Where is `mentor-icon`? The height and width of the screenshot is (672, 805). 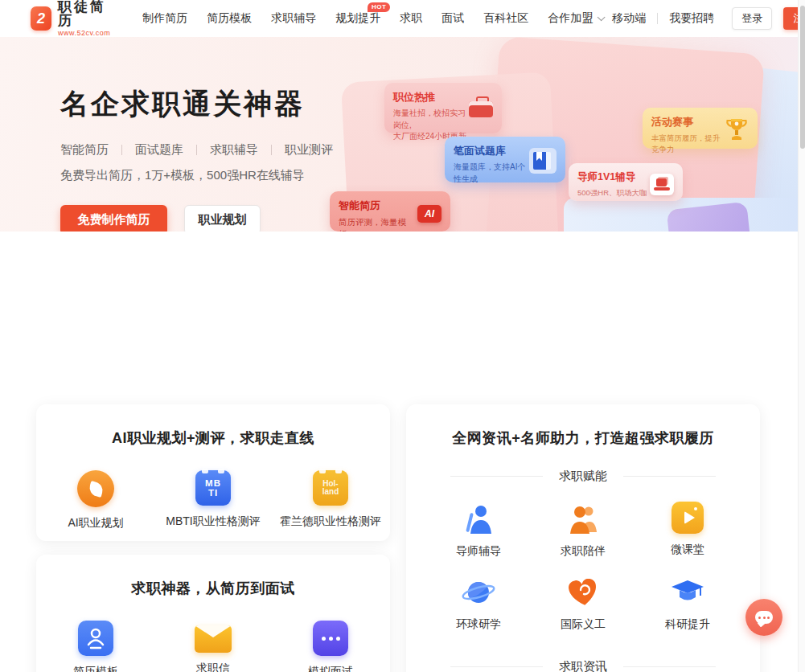 mentor-icon is located at coordinates (478, 518).